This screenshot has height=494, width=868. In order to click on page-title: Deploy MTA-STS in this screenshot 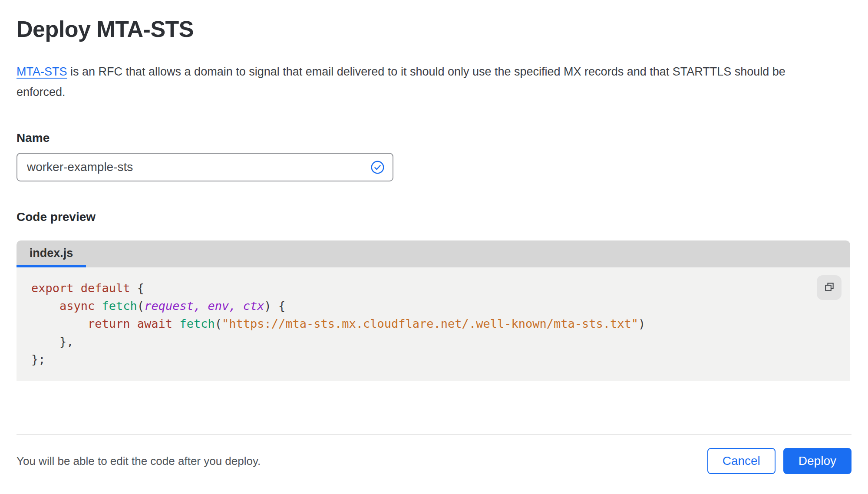, I will do `click(434, 29)`.